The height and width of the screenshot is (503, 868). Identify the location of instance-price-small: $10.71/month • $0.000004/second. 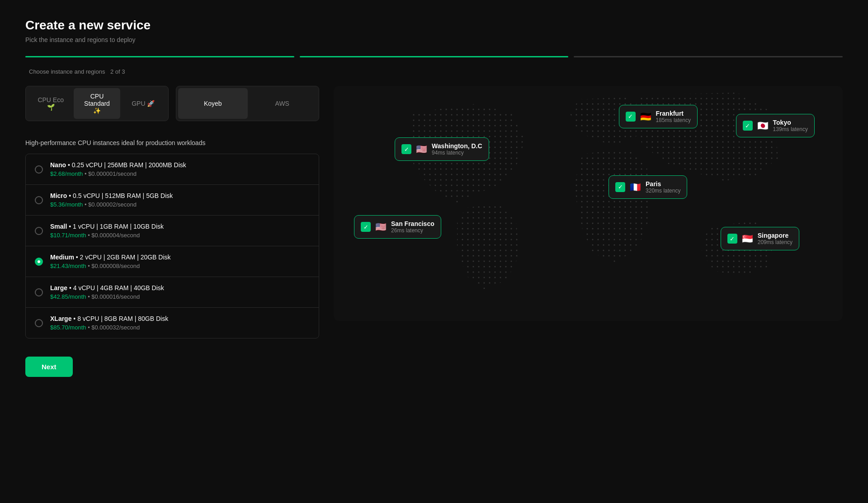
(180, 235).